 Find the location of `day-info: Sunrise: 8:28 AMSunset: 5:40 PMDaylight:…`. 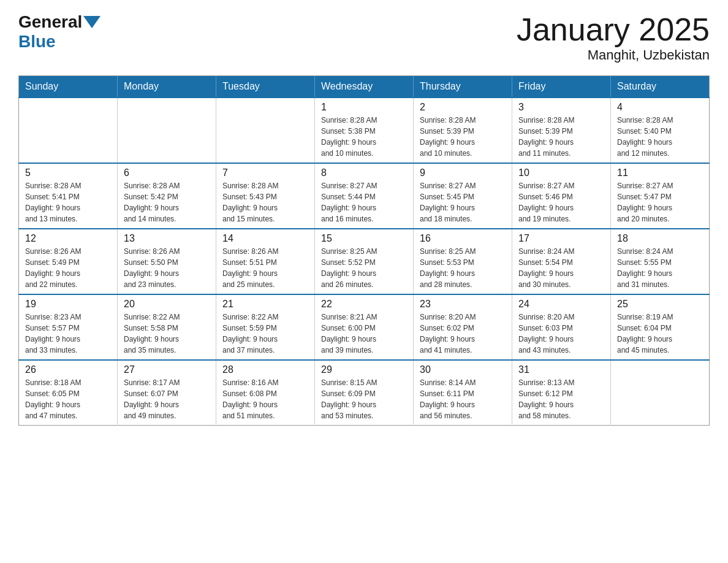

day-info: Sunrise: 8:28 AMSunset: 5:40 PMDaylight:… is located at coordinates (660, 137).